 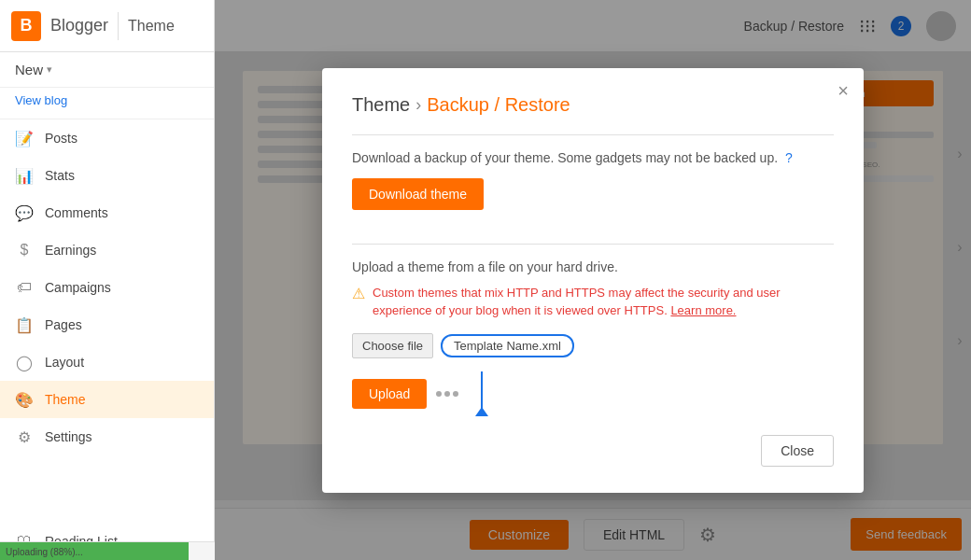 What do you see at coordinates (24, 250) in the screenshot?
I see `earnings-icon: $` at bounding box center [24, 250].